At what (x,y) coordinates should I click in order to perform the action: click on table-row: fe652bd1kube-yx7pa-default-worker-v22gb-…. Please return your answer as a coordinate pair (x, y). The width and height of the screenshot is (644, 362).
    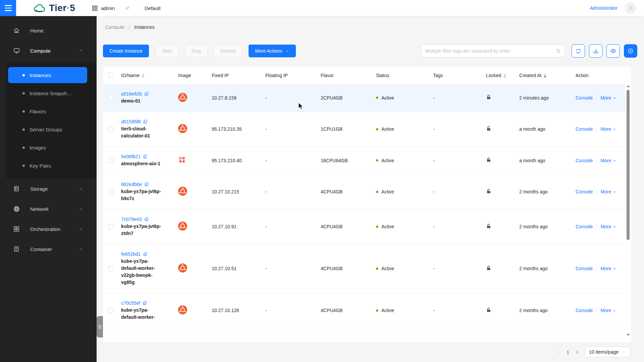
    Looking at the image, I should click on (364, 268).